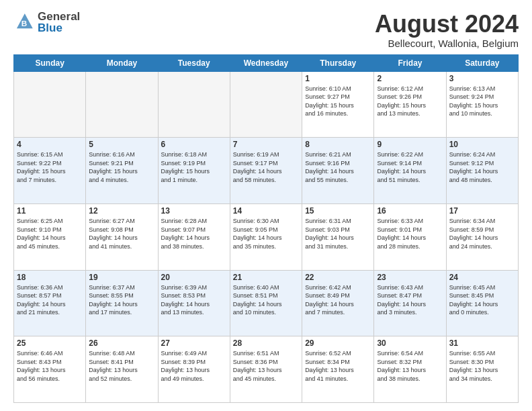 This screenshot has height=411, width=532. I want to click on day-info: Sunrise: 6:27 AMSunset: 9:08 PMDaylight:…, so click(122, 234).